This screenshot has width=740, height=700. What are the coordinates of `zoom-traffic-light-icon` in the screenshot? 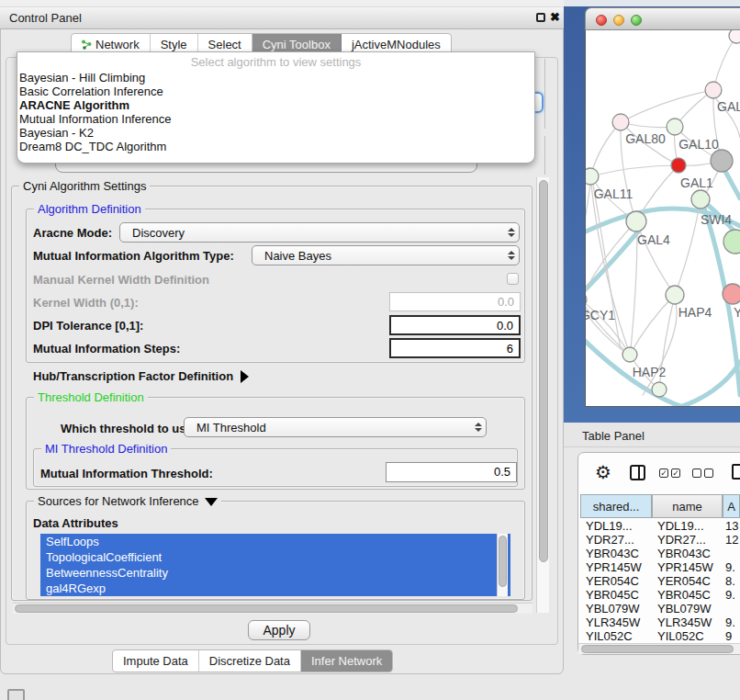 It's located at (636, 20).